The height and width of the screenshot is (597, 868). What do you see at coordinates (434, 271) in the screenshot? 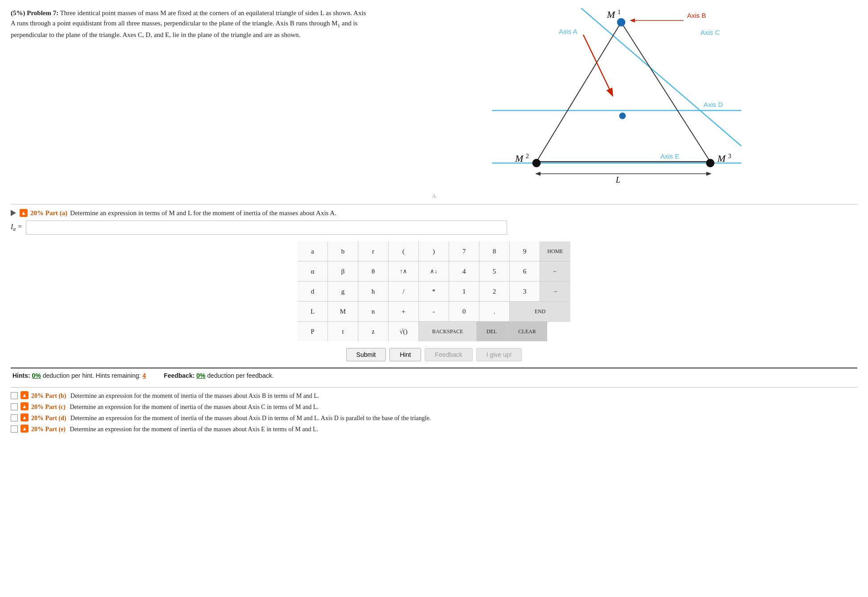
I see `kb-down-exp: ∧↓` at bounding box center [434, 271].